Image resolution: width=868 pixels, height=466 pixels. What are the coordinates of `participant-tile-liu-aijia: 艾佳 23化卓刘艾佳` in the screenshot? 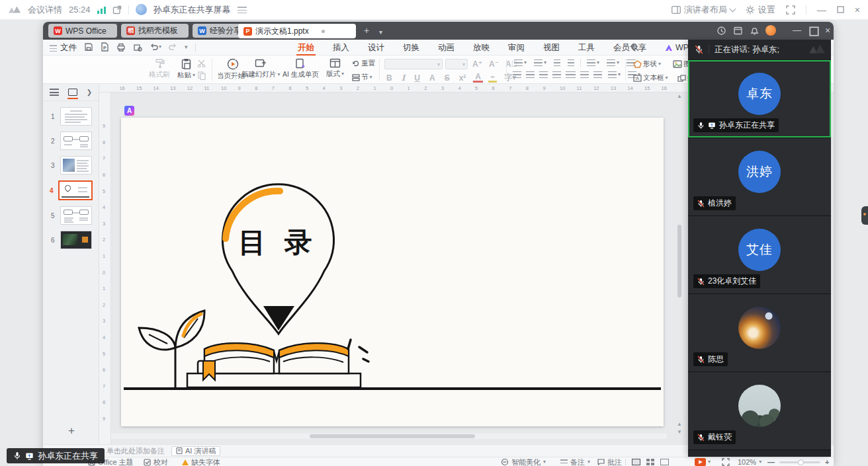 It's located at (760, 255).